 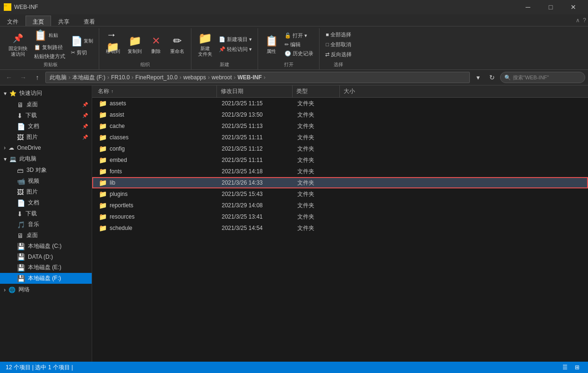 What do you see at coordinates (18, 51) in the screenshot?
I see `pin-label: 固定到快速访问` at bounding box center [18, 51].